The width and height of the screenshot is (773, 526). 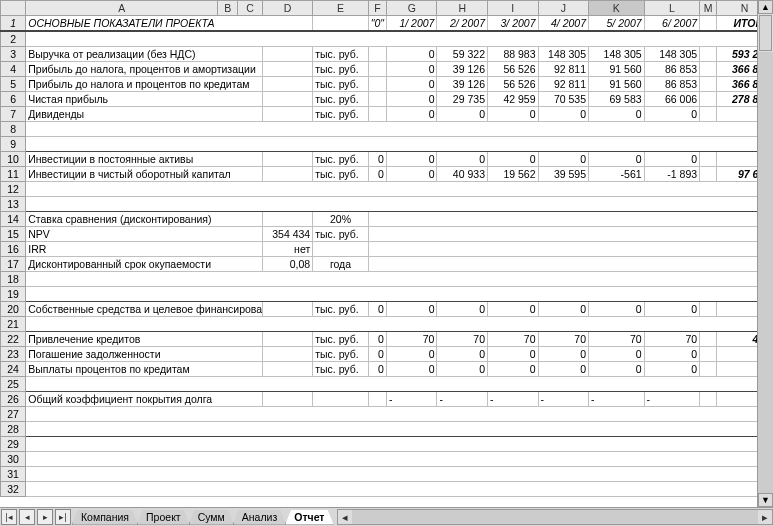 What do you see at coordinates (164, 518) in the screenshot?
I see `tab-project: Проект` at bounding box center [164, 518].